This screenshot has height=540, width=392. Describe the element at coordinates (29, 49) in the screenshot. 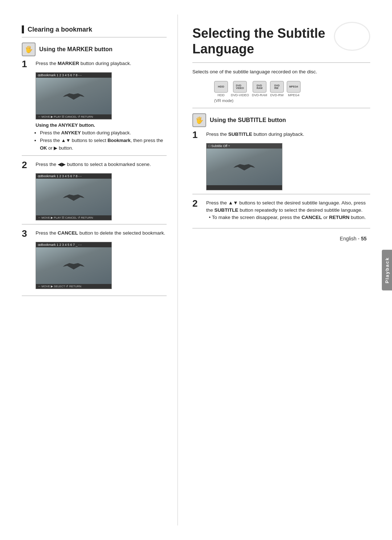

I see `marker-icon: 🖐` at that location.